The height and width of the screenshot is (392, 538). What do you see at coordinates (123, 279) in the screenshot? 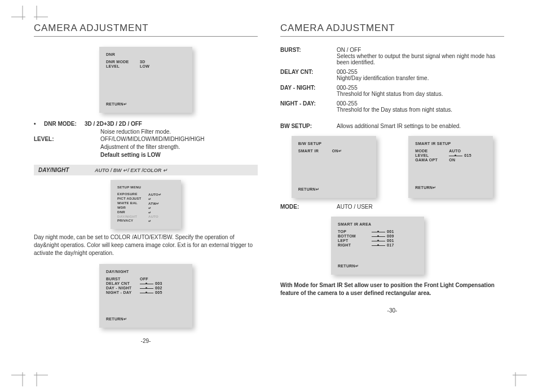
I see `osd-label: BURST` at bounding box center [123, 279].